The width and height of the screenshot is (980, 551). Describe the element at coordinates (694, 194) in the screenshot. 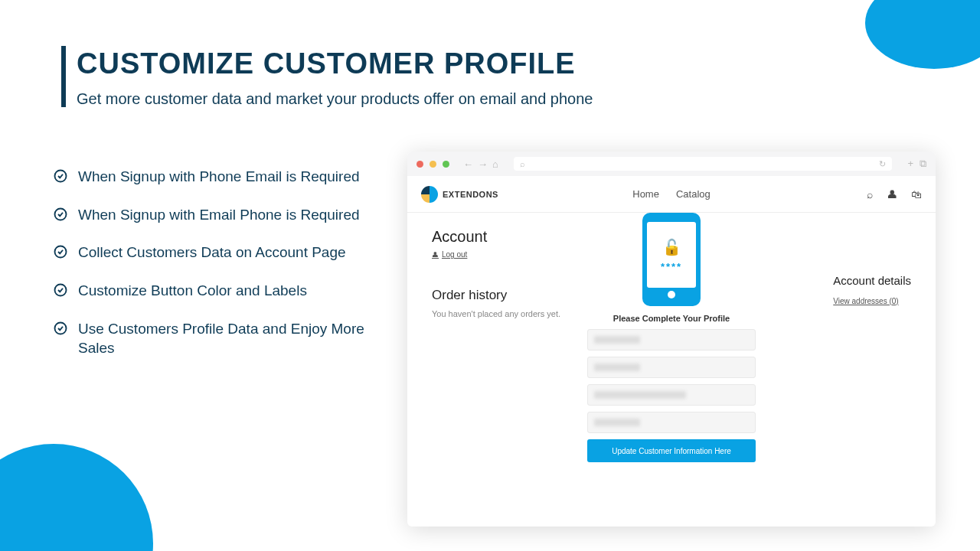

I see `nav-catalog: Catalog` at that location.